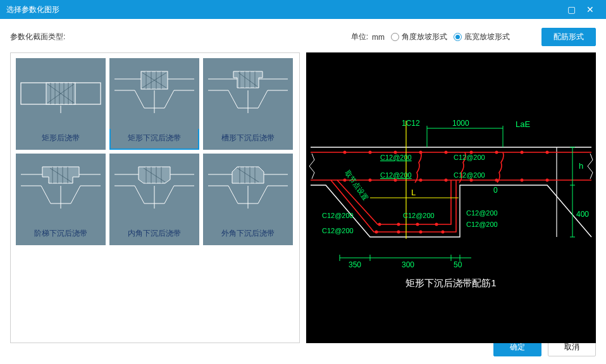 The height and width of the screenshot is (364, 606). I want to click on lbl-c12-e: C12@200, so click(338, 215).